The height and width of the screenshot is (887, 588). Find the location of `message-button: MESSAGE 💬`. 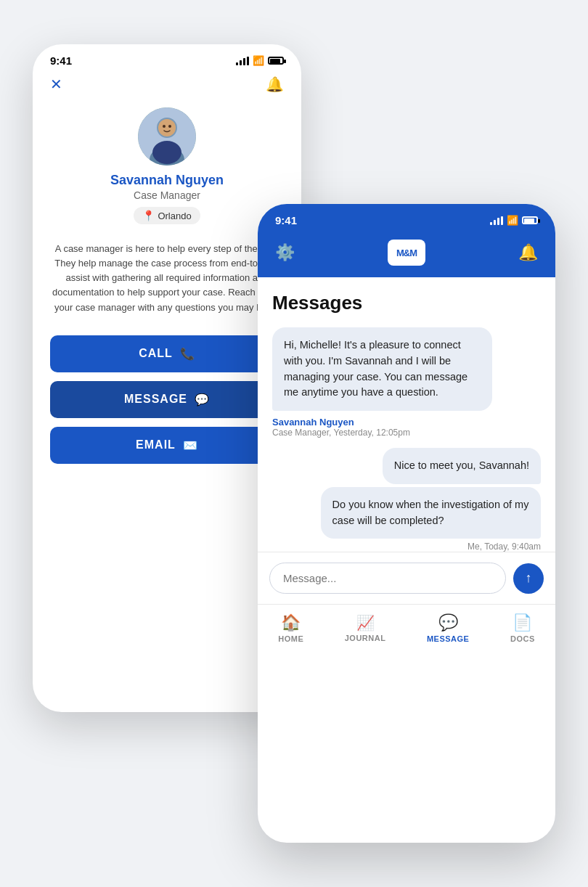

message-button: MESSAGE 💬 is located at coordinates (167, 399).